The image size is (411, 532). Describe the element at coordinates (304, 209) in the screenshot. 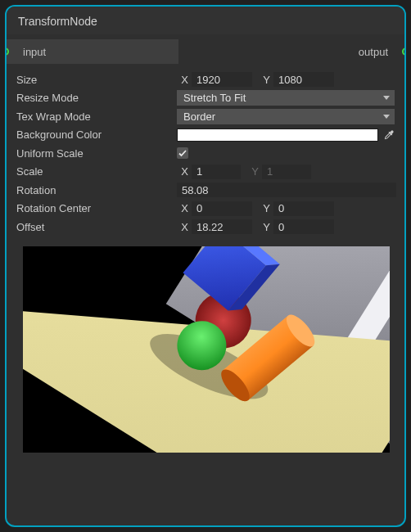

I see `rotation-center-y-input` at that location.